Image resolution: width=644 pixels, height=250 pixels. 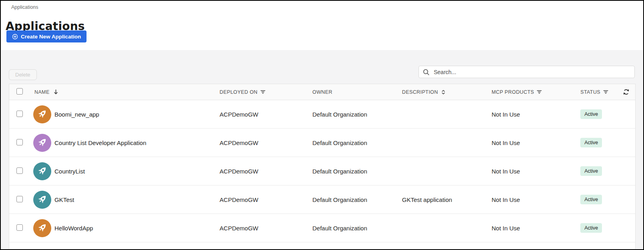 What do you see at coordinates (426, 72) in the screenshot?
I see `search-icon` at bounding box center [426, 72].